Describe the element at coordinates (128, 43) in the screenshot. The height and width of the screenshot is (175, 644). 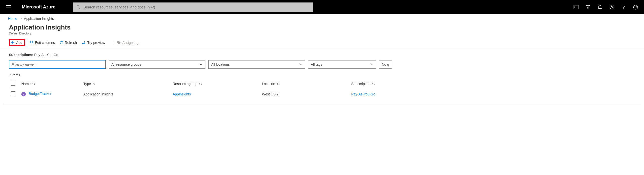
I see `assign-tags-button: Assign tags` at that location.